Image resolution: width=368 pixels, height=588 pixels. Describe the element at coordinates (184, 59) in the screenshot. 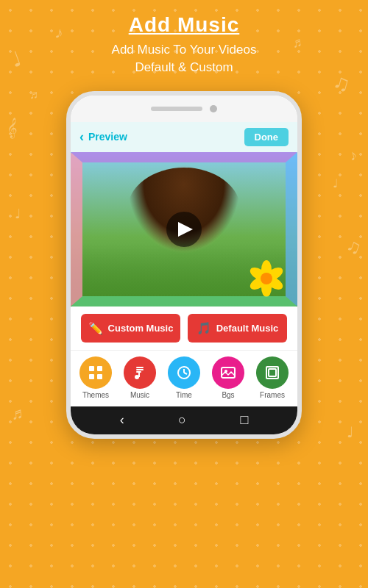

I see `subtitle: Add Music To Your Videos Default & Custo…` at that location.